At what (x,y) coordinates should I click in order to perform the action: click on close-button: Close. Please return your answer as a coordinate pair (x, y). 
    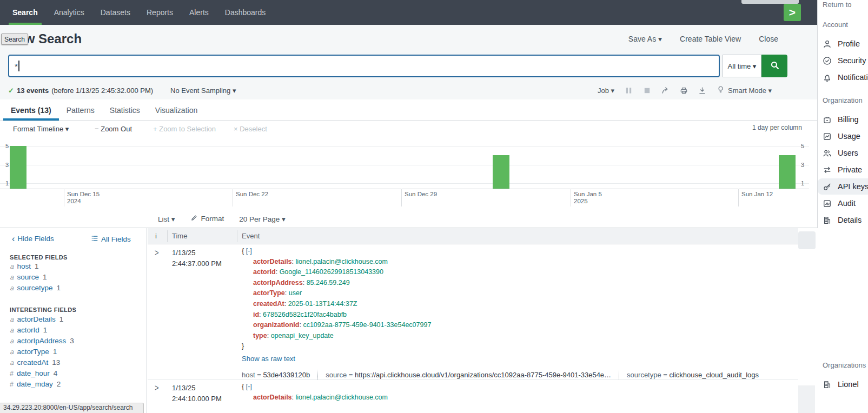
    Looking at the image, I should click on (768, 39).